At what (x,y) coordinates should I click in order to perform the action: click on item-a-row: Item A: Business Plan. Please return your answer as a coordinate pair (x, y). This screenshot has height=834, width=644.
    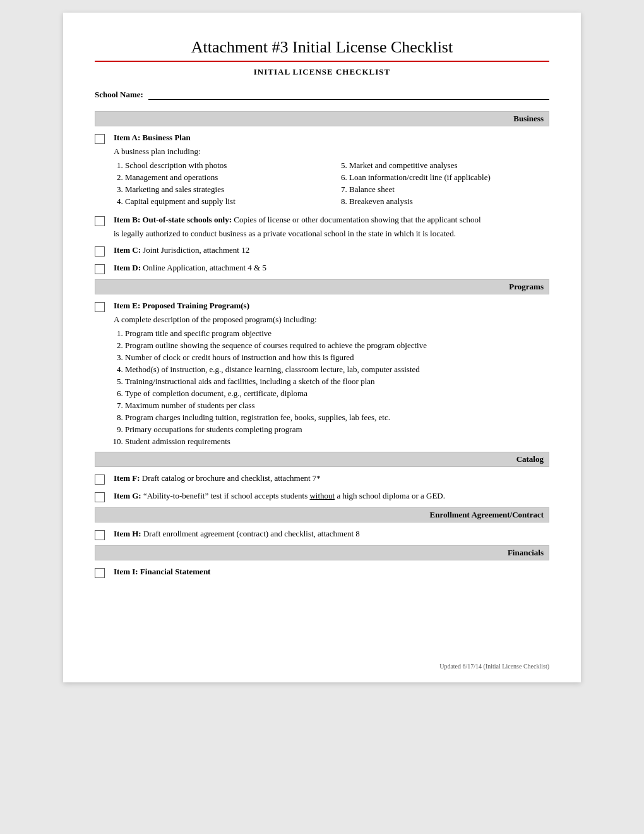
    Looking at the image, I should click on (322, 138).